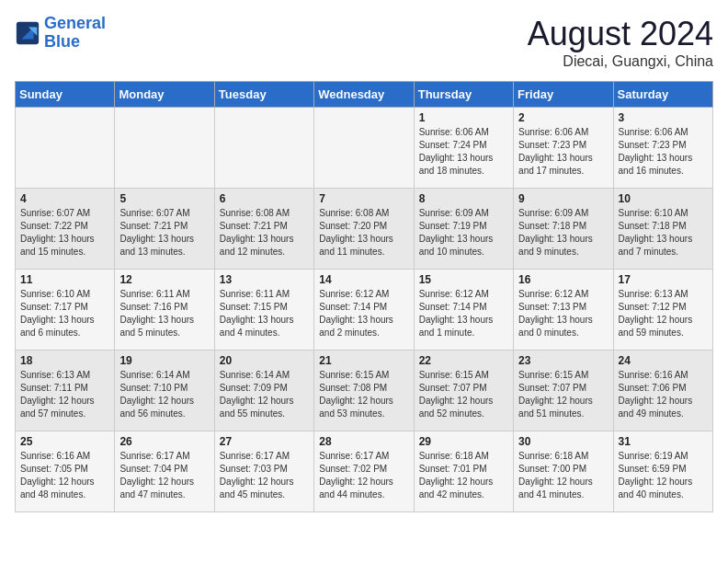  I want to click on calendar-cell: 25Sunrise: 6:16 AM Sunset: 7:05 PM Dayli…, so click(65, 472).